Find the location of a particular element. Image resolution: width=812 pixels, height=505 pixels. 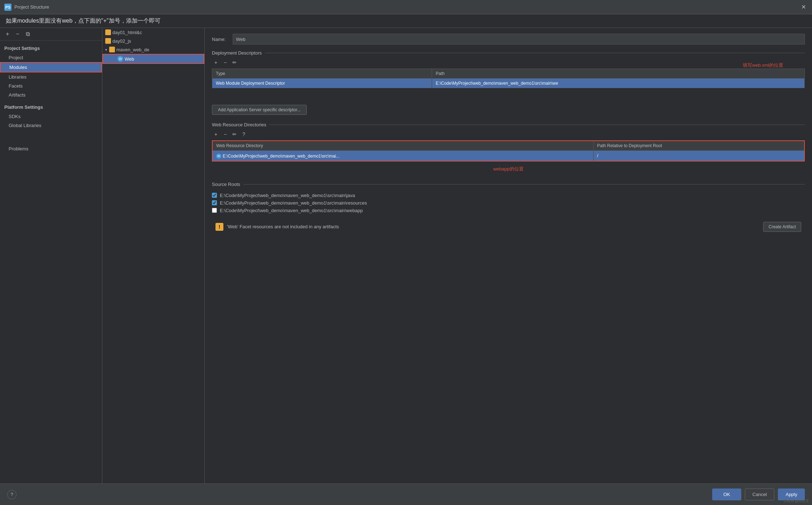

dialog-title: Project Structure is located at coordinates (32, 7).